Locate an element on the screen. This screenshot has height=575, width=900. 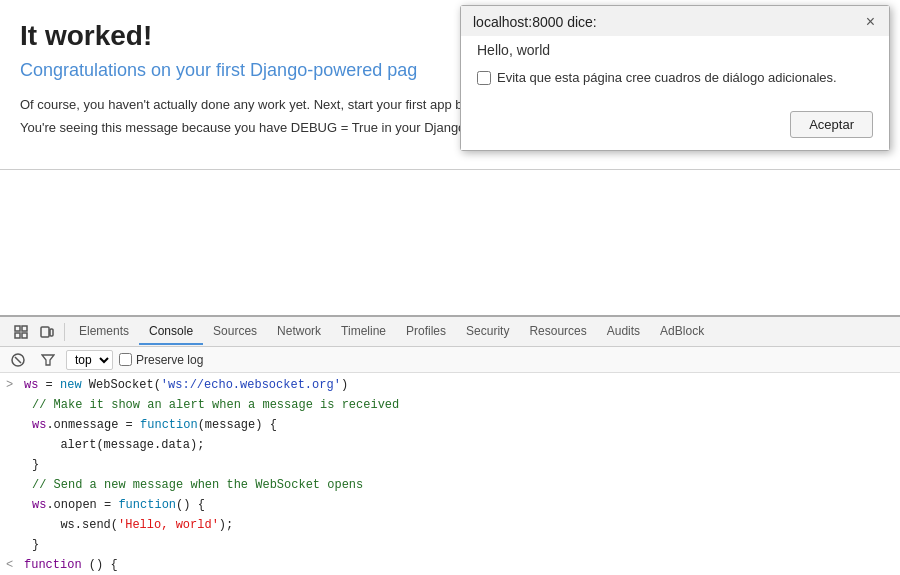
console-code: ws.send('Hello, world'); is located at coordinates (470, 525).